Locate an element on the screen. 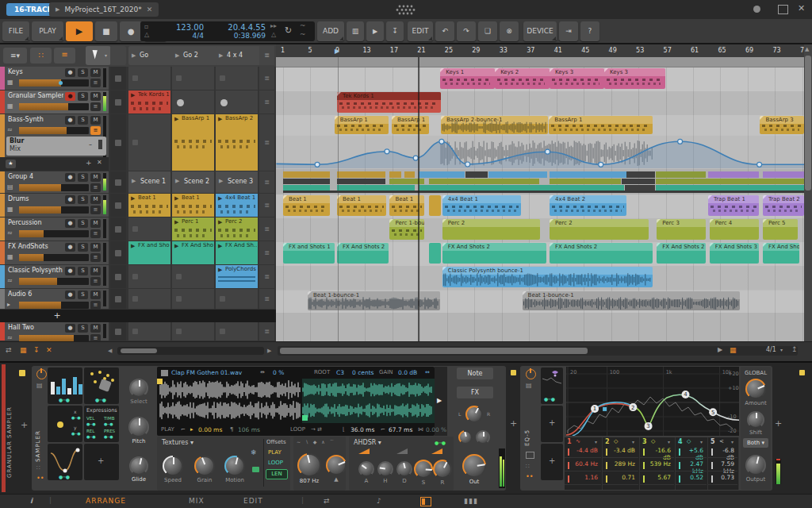  zoom-fit-icon: ⇔ is located at coordinates (427, 372).